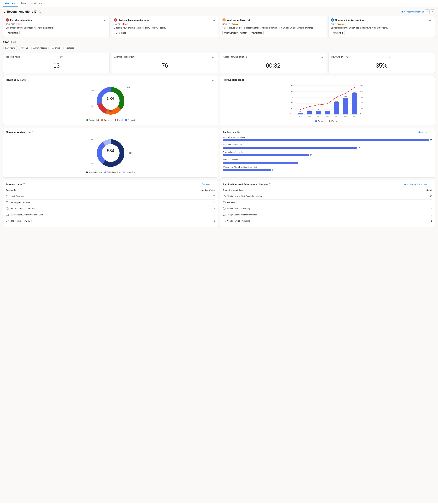 This screenshot has width=438, height=504. What do you see at coordinates (38, 3) in the screenshot?
I see `tab-work-queues: Work queues` at bounding box center [38, 3].